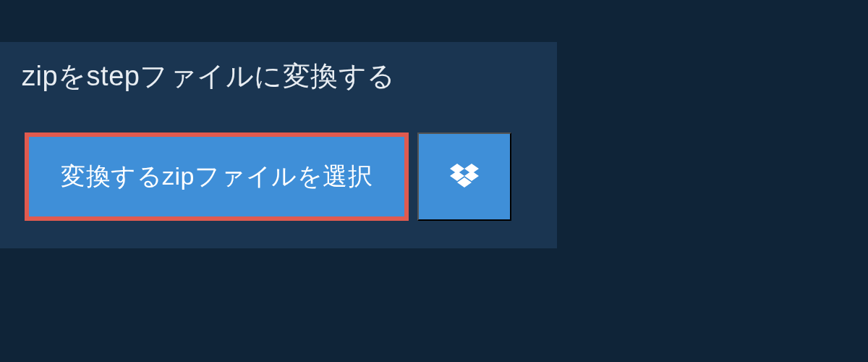 The image size is (868, 362). I want to click on select-file-button: 変換するzipファイルを選択, so click(217, 177).